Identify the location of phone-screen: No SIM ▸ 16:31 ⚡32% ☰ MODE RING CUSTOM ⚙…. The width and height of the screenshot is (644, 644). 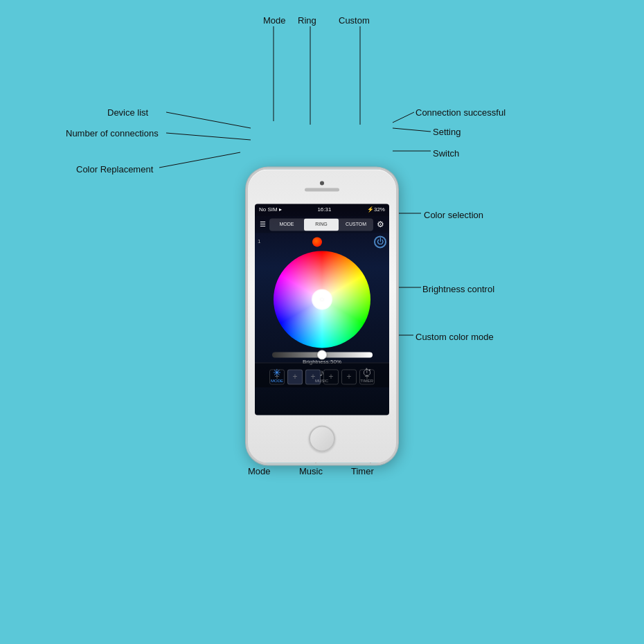
(322, 309).